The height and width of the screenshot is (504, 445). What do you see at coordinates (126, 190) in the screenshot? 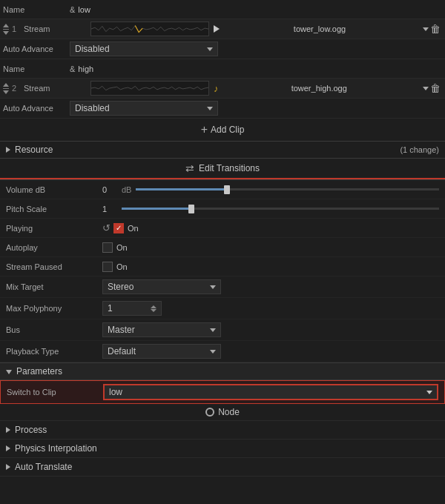
I see `volume-db-unit: dB` at bounding box center [126, 190].